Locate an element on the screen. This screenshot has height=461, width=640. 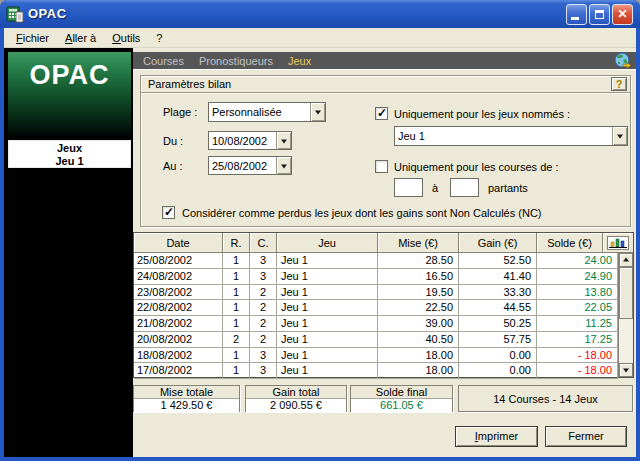
header-date: Date is located at coordinates (178, 243).